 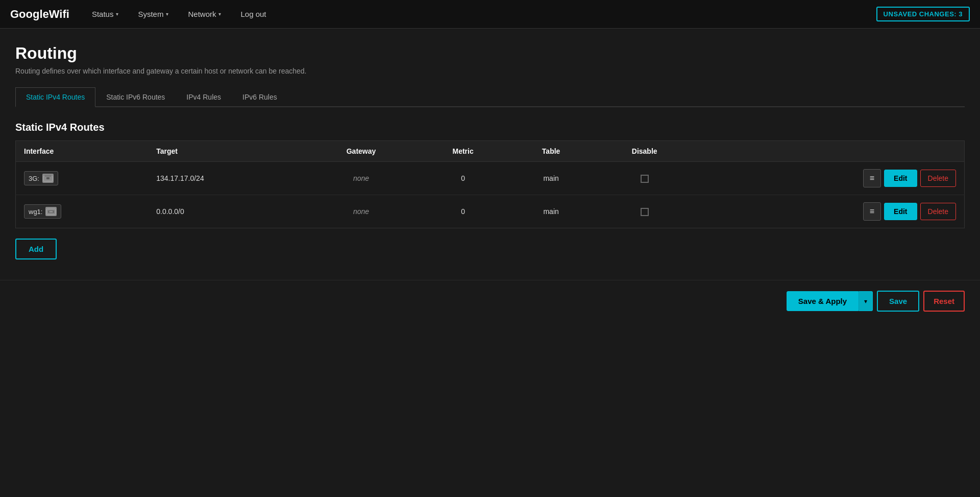 I want to click on row1-delete-button: Delete, so click(x=938, y=178).